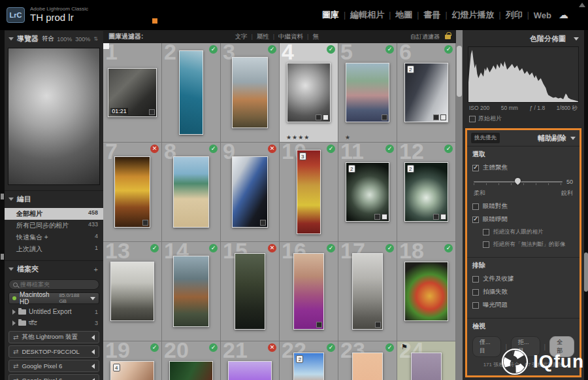 The width and height of the screenshot is (588, 380). What do you see at coordinates (367, 15) in the screenshot?
I see `module-2: 編輯相片` at bounding box center [367, 15].